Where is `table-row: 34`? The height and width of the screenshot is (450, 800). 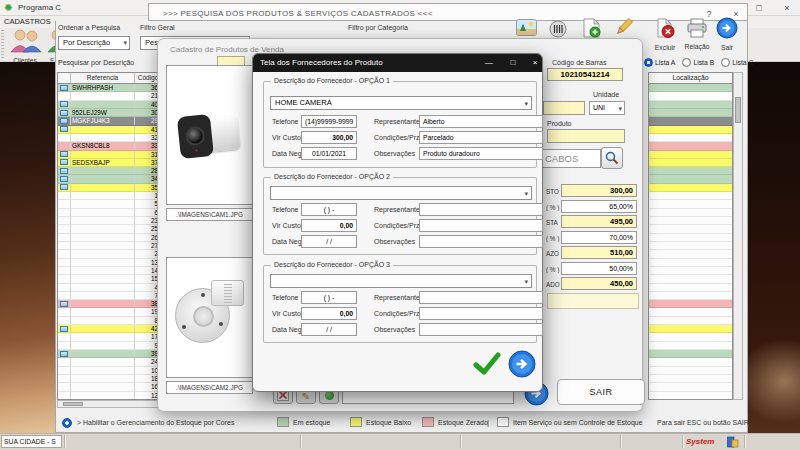
table-row: 34 is located at coordinates (110, 179).